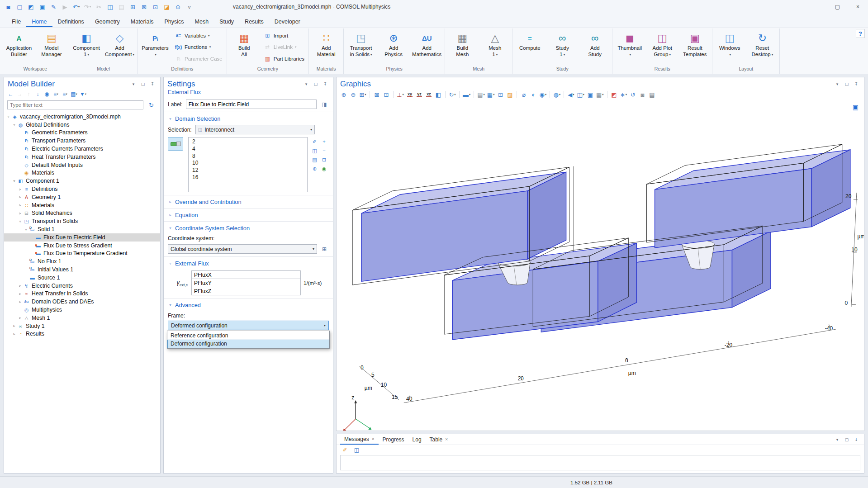 This screenshot has height=488, width=868. I want to click on component-button: ◧Component1▾, so click(86, 47).